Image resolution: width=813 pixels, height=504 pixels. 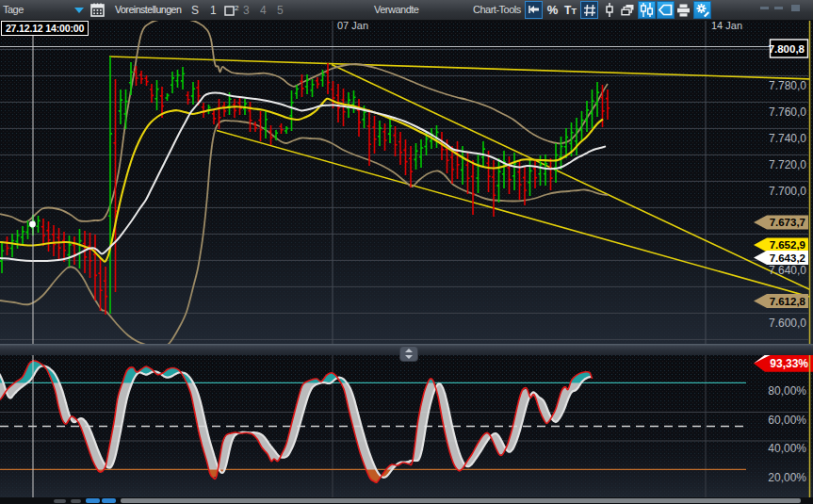 What do you see at coordinates (788, 86) in the screenshot?
I see `svg-text: 7.780,0` at bounding box center [788, 86].